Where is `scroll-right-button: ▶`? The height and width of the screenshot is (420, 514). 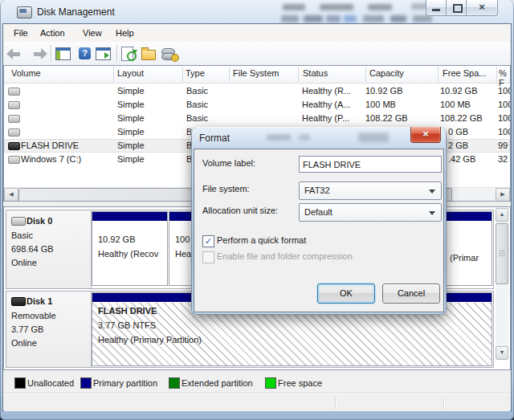 scroll-right-button: ▶ is located at coordinates (503, 194).